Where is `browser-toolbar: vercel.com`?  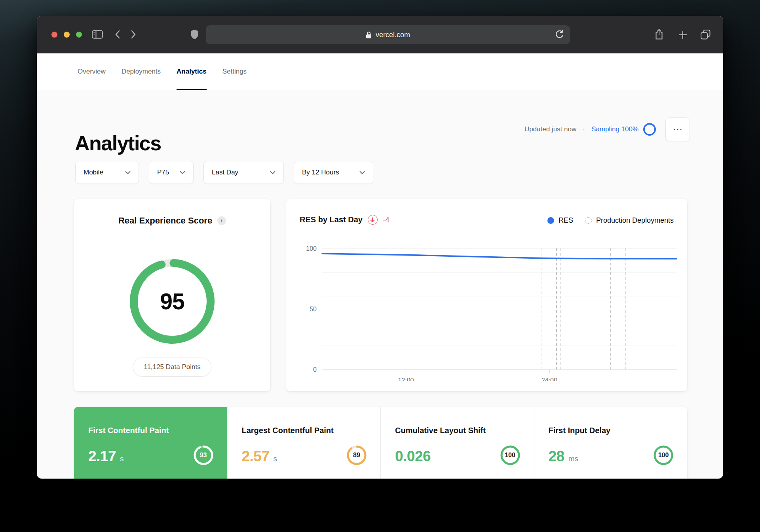
browser-toolbar: vercel.com is located at coordinates (380, 35).